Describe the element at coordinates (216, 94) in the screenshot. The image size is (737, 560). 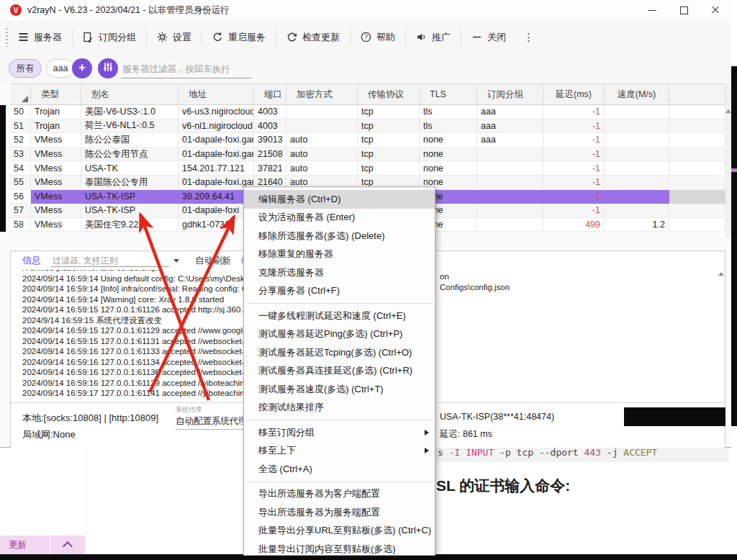
I see `column-header: 地址` at that location.